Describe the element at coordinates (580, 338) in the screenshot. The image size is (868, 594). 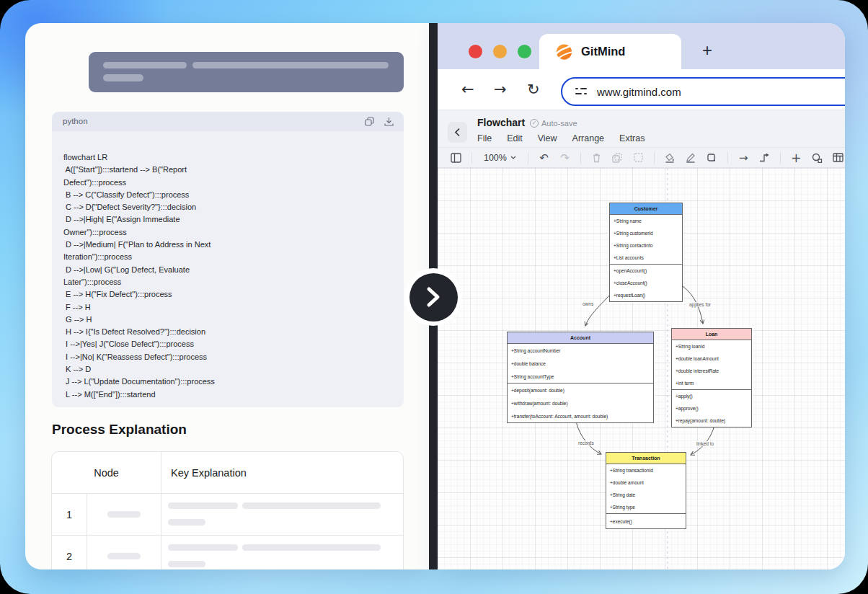
I see `class-title: Account` at that location.